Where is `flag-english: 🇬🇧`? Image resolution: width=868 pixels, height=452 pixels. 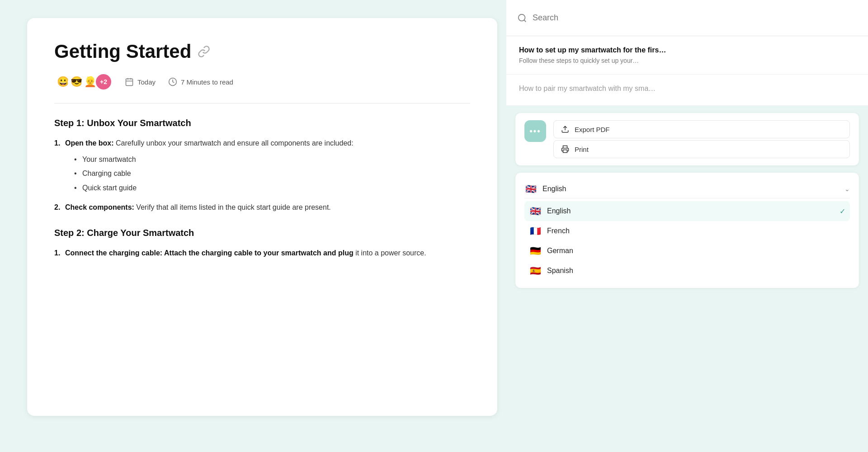
flag-english: 🇬🇧 is located at coordinates (535, 211).